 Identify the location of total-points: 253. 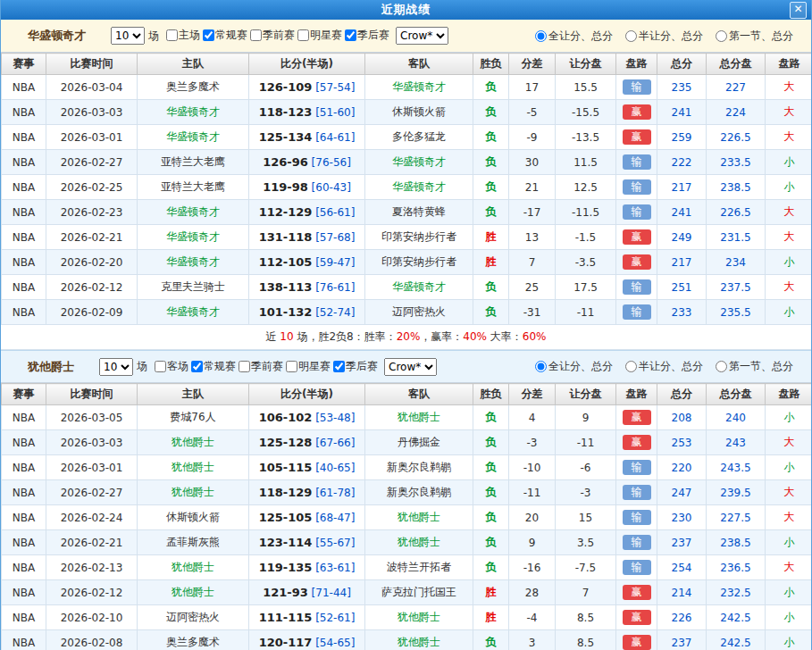
(682, 443).